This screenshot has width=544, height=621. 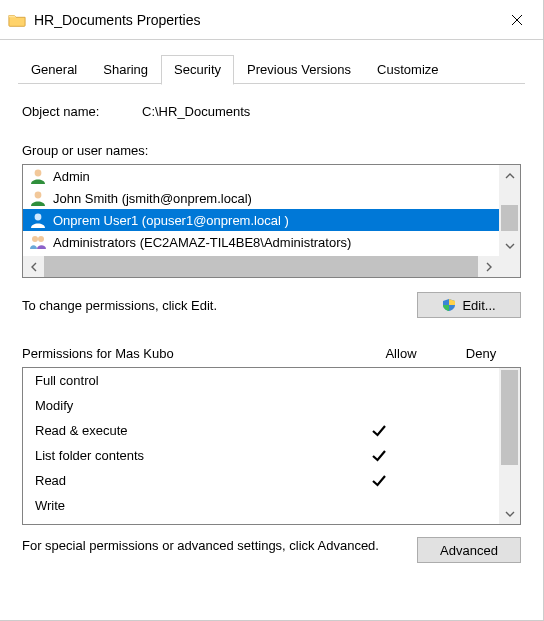 I want to click on principals-hscroll, so click(x=261, y=266).